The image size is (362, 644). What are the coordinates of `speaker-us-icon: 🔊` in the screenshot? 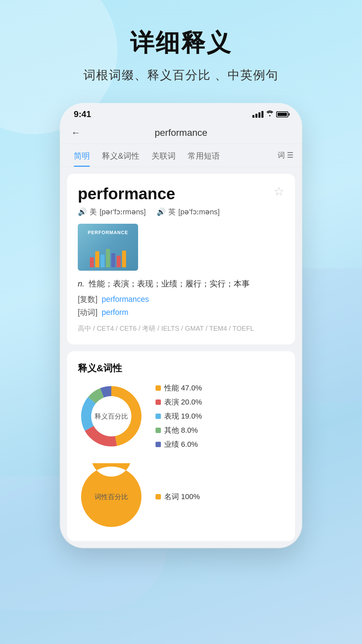 It's located at (82, 212).